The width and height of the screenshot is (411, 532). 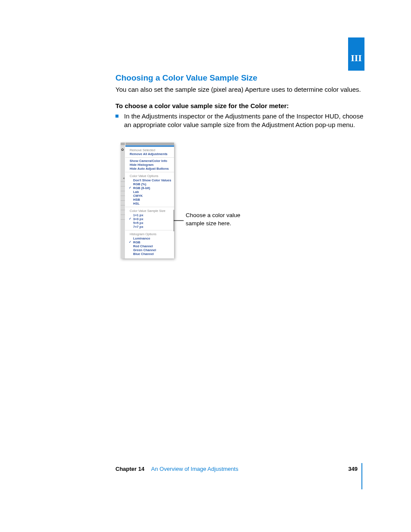 What do you see at coordinates (150, 254) in the screenshot?
I see `menu-item-histogram-4: Blue Channel` at bounding box center [150, 254].